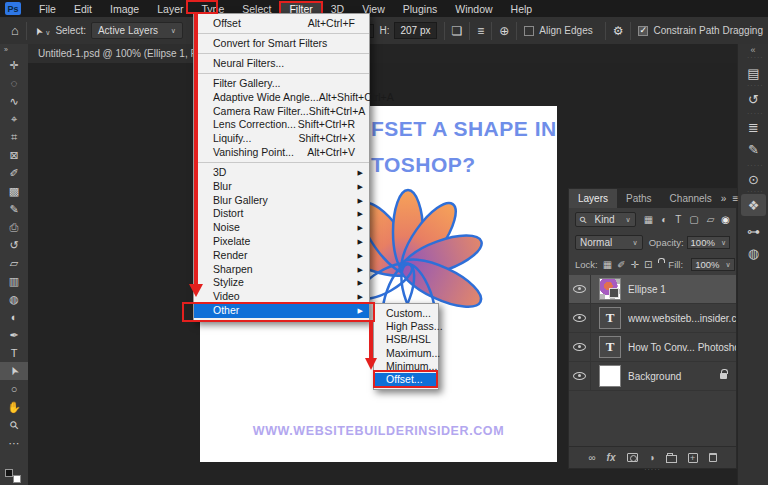 The image size is (768, 485). Describe the element at coordinates (282, 242) in the screenshot. I see `filter-menu-item: Pixelate ▶` at that location.